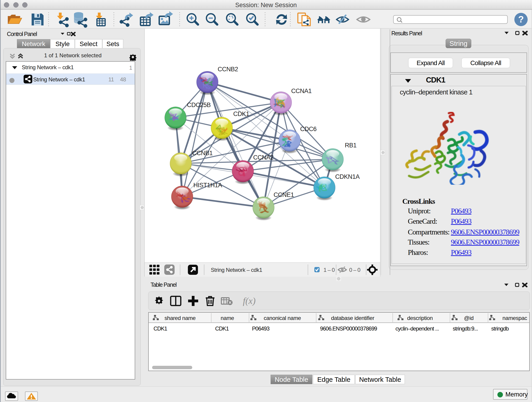 The image size is (532, 402). Describe the element at coordinates (351, 145) in the screenshot. I see `svg-text: RB1` at that location.